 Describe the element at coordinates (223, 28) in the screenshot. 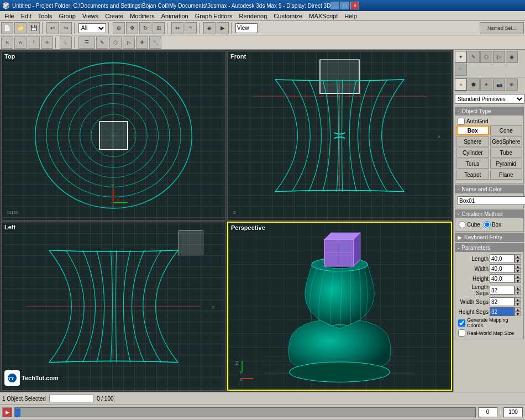

I see `render-button: ▶` at that location.